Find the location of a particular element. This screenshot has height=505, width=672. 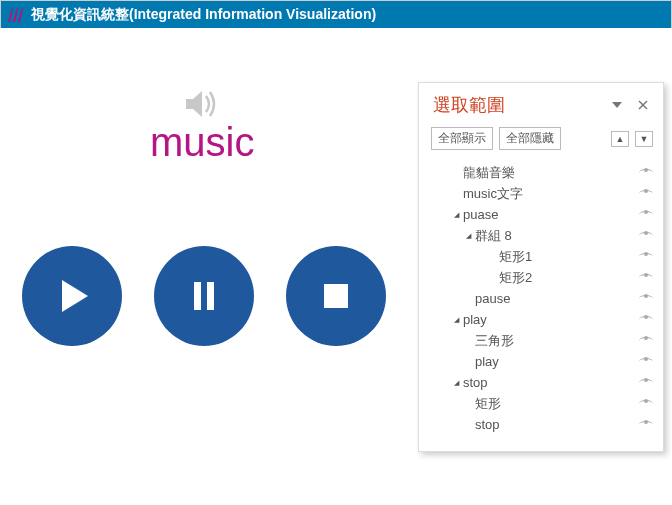

selection-pane-title: 選取範圍 is located at coordinates (516, 105).